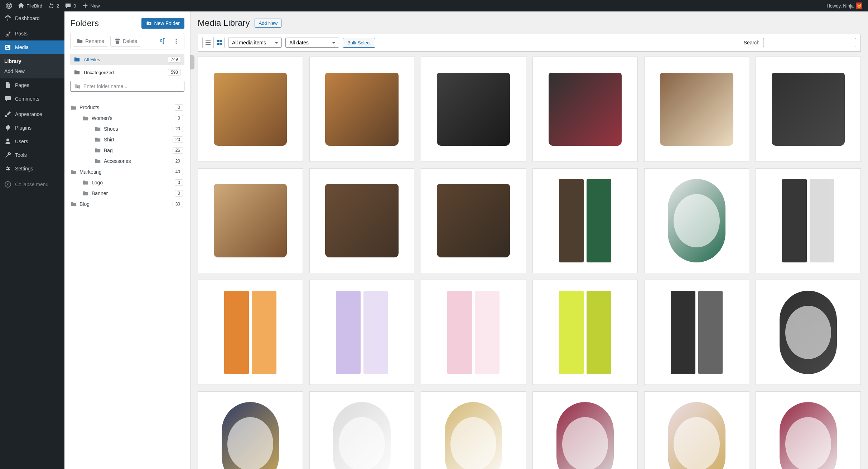  Describe the element at coordinates (208, 43) in the screenshot. I see `view-list-button` at that location.